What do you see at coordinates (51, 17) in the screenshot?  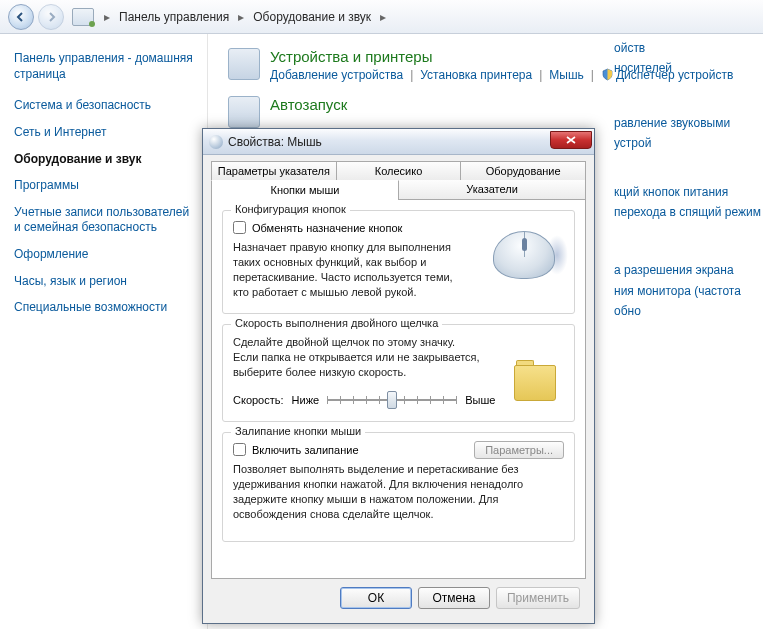 I see `forward-button` at bounding box center [51, 17].